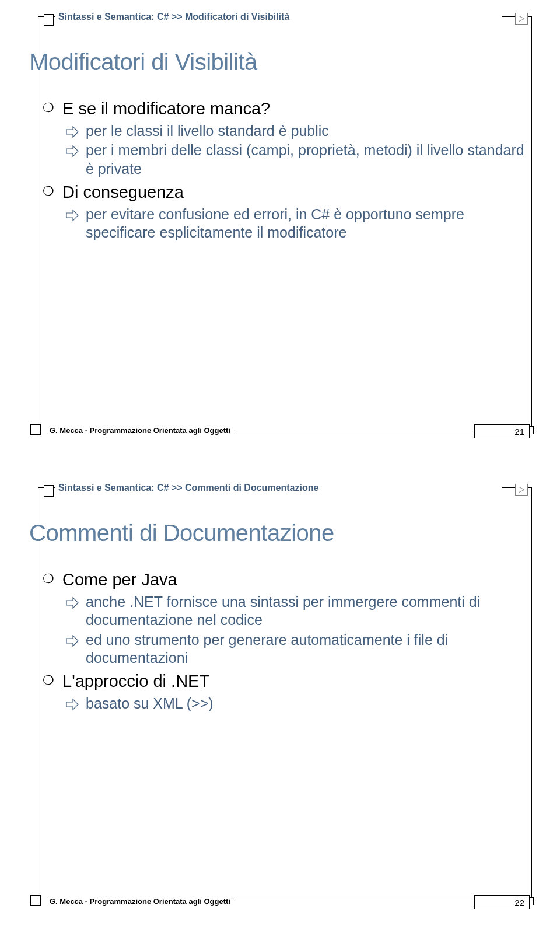 Image resolution: width=560 pixels, height=942 pixels. Describe the element at coordinates (287, 171) in the screenshot. I see `slide-content: E se il modificatore manca? per le class…` at that location.